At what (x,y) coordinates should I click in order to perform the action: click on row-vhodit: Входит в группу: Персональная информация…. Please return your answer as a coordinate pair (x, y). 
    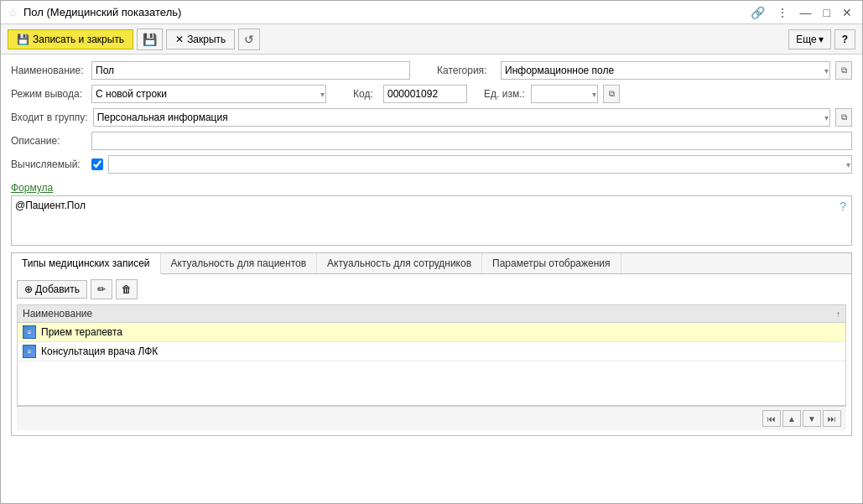
    Looking at the image, I should click on (431, 117).